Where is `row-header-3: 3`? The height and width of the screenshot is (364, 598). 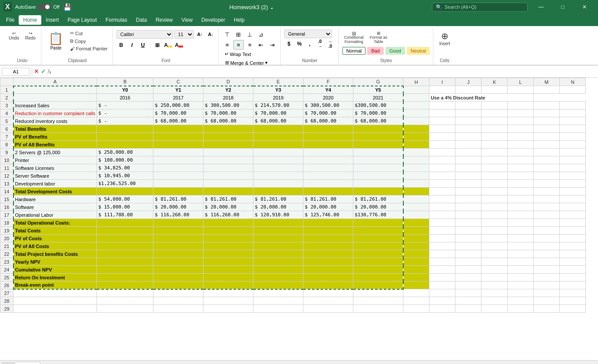
row-header-3: 3 is located at coordinates (7, 106).